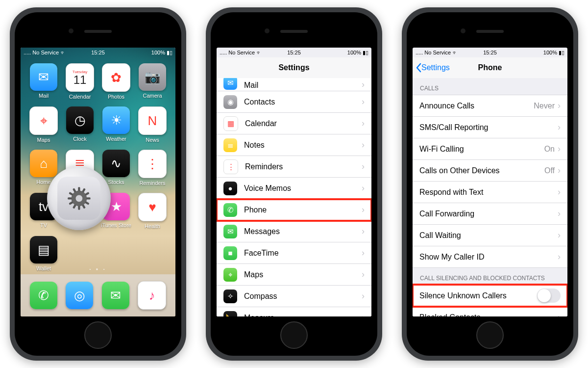 Image resolution: width=588 pixels, height=368 pixels. I want to click on app-icon: ⌂, so click(44, 163).